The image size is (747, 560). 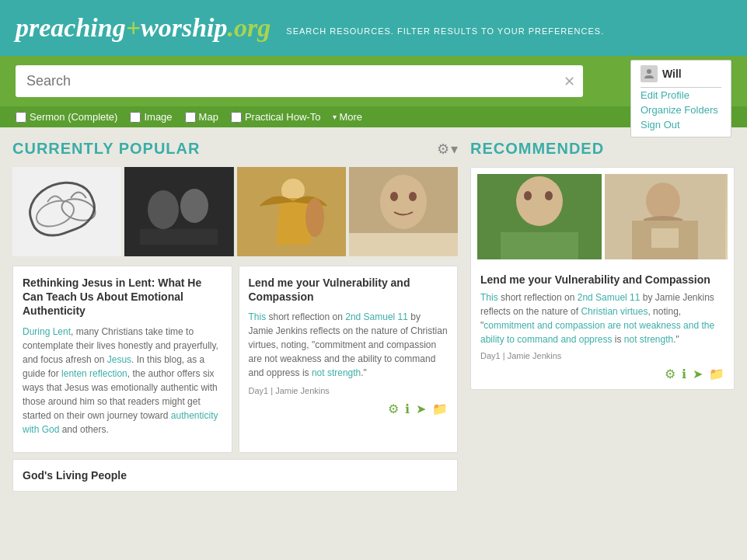 What do you see at coordinates (393, 409) in the screenshot?
I see `article-2-gear-icon: ⚙` at bounding box center [393, 409].